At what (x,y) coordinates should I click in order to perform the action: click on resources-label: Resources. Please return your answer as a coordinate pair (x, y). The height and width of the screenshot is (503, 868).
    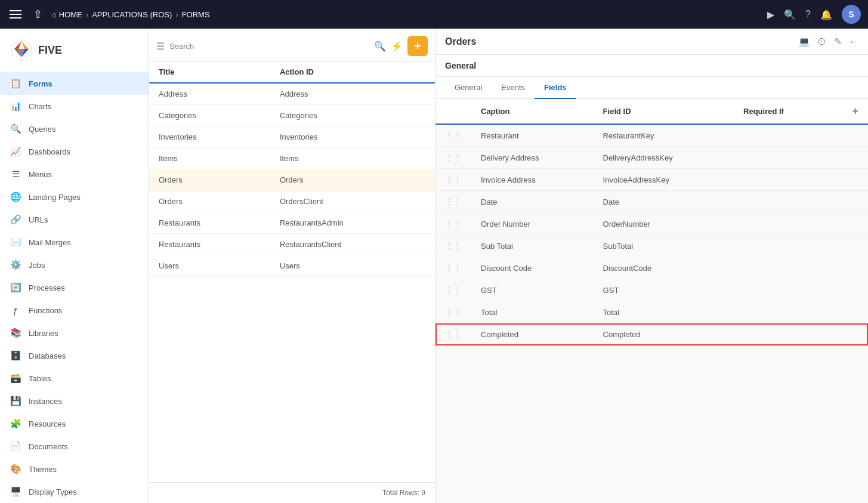
    Looking at the image, I should click on (47, 424).